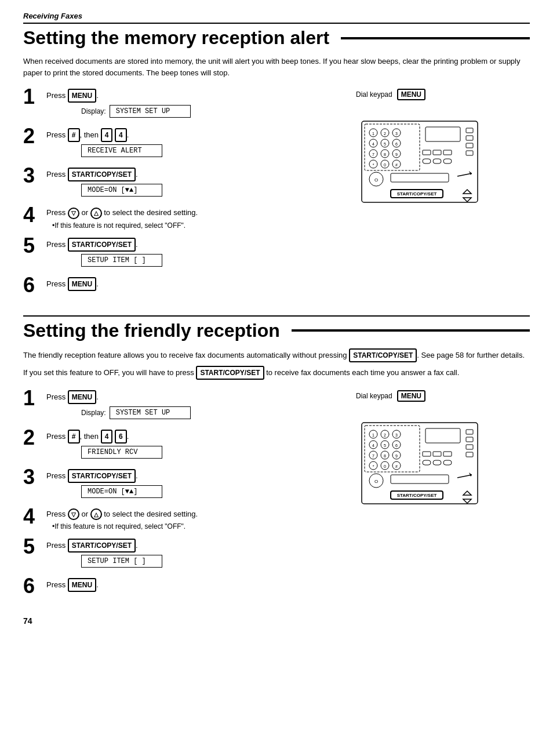  I want to click on lcd-receive-alert: RECEIVE ALERT, so click(122, 151).